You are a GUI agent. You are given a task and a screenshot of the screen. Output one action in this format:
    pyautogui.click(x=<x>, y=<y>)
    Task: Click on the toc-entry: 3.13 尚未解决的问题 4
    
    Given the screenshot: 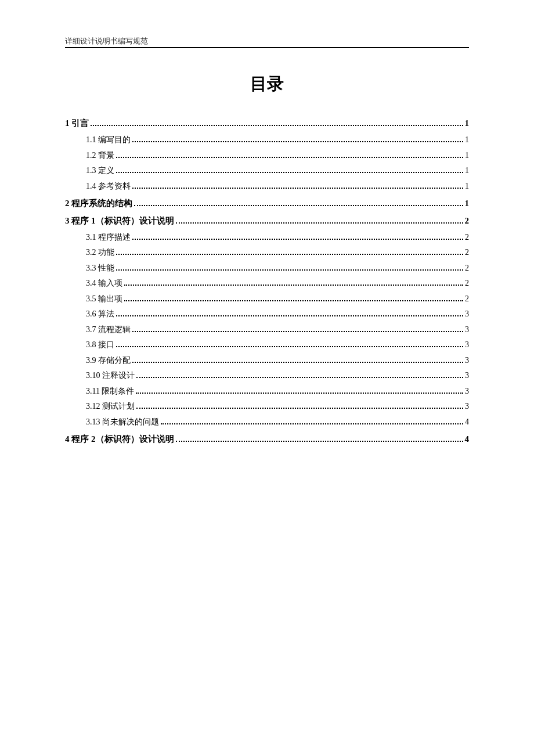 What is the action you would take?
    pyautogui.click(x=277, y=422)
    